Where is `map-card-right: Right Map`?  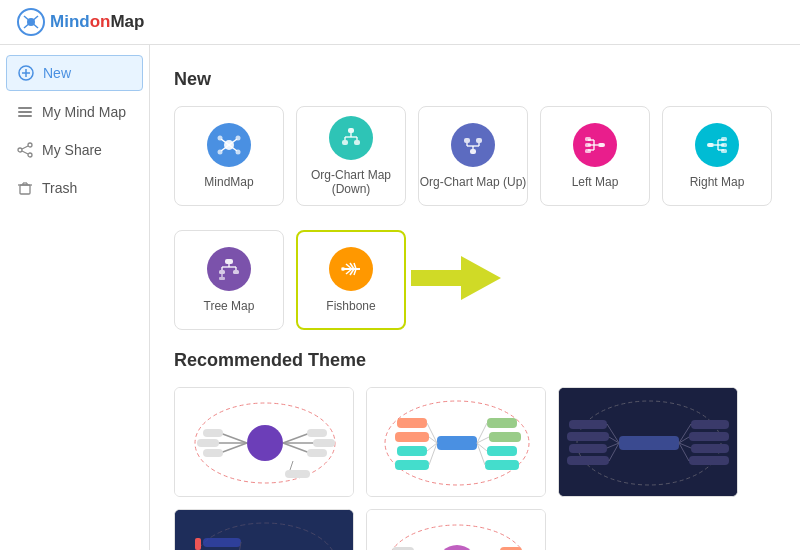
map-card-right: Right Map is located at coordinates (717, 156).